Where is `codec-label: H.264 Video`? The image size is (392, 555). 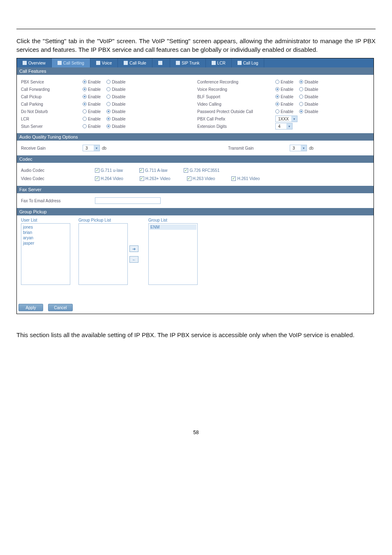 codec-label: H.264 Video is located at coordinates (112, 178).